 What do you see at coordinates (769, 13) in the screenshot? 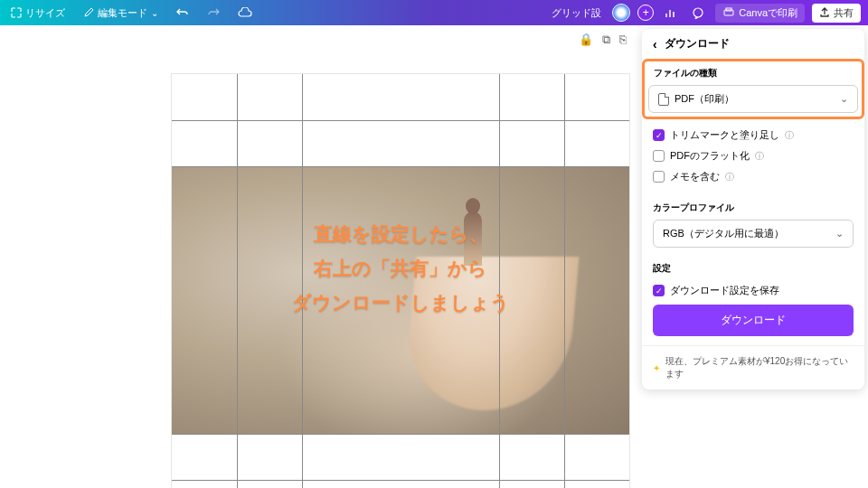
I see `print-label: Canvaで印刷` at bounding box center [769, 13].